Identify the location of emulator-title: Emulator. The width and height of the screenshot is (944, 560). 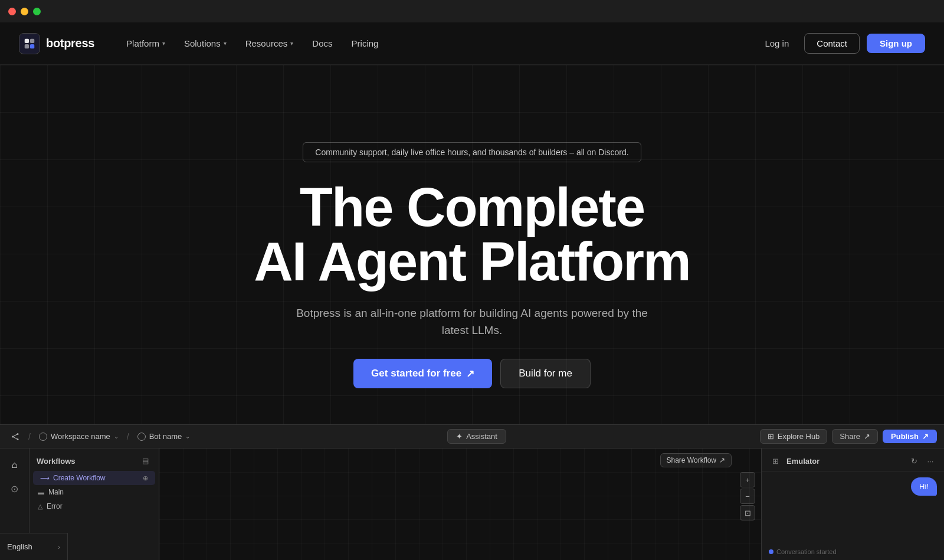
(803, 461).